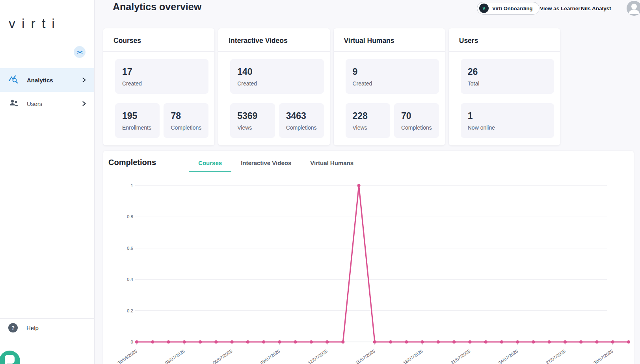  Describe the element at coordinates (274, 87) in the screenshot. I see `stat-card-interactive-videos: Interactive Videos 140 Created 5369 View…` at that location.